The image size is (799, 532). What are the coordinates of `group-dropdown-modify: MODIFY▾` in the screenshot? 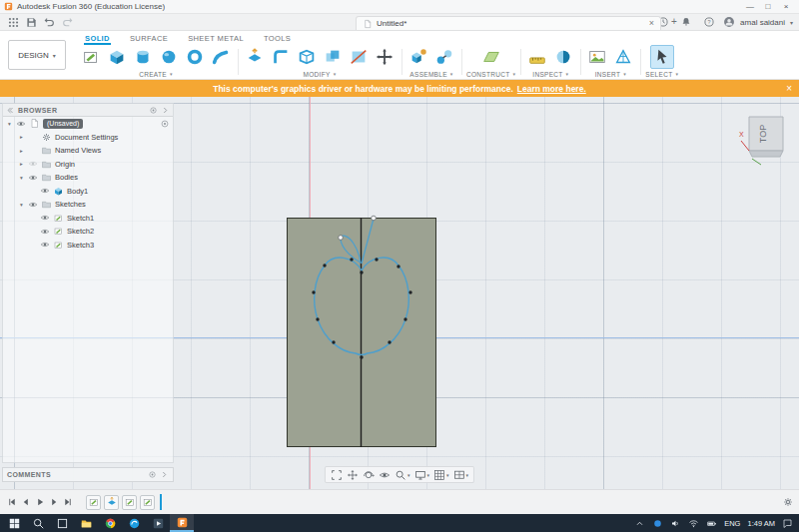 It's located at (320, 74).